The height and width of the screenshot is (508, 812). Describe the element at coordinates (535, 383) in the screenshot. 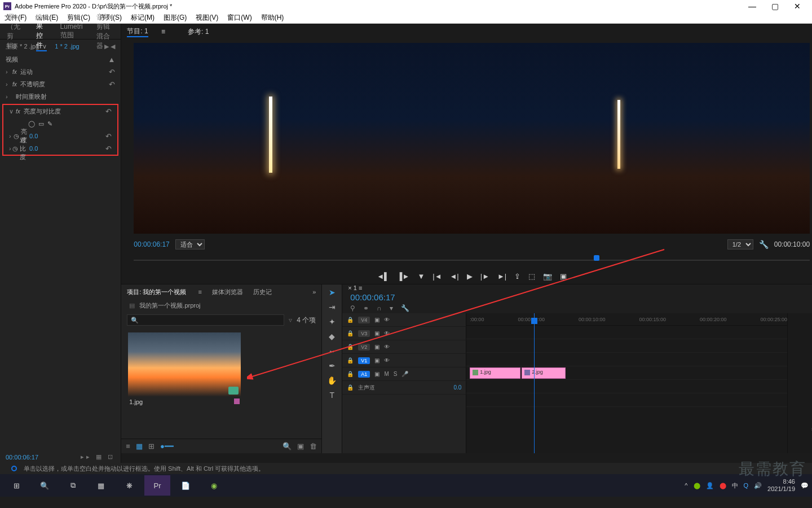

I see `timeline-playhead` at that location.